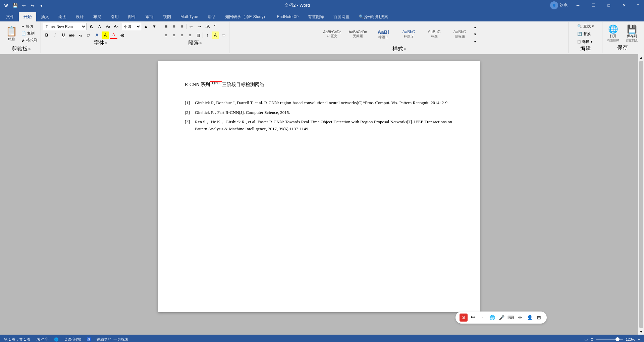  What do you see at coordinates (166, 35) in the screenshot?
I see `align-left-button: ≡` at bounding box center [166, 35].